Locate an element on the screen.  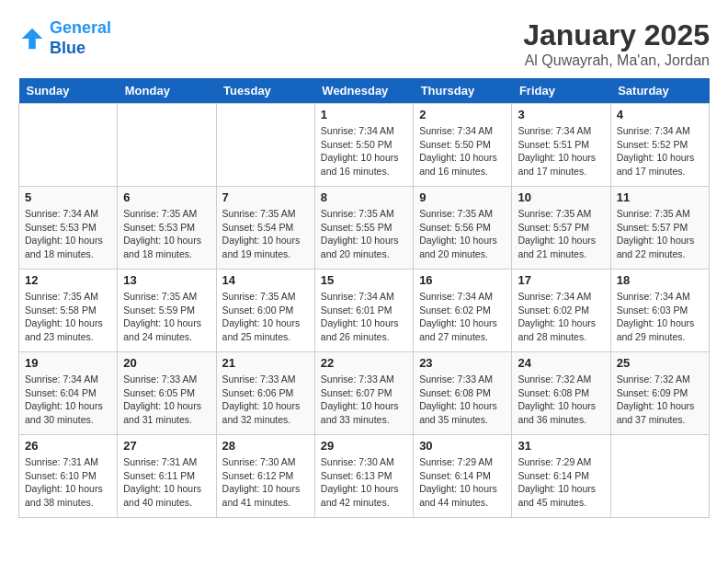
logo-line1: General is located at coordinates (81, 28).